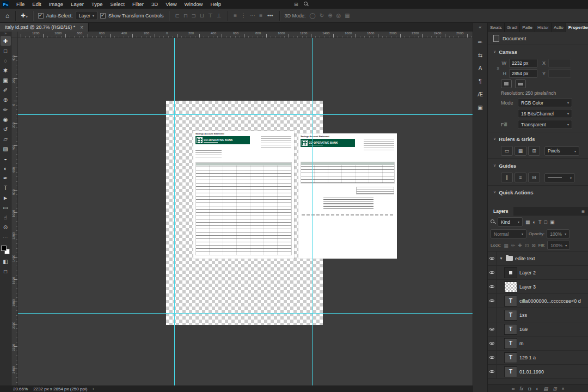 The width and height of the screenshot is (588, 392). I want to click on layer-row: T129 1 a, so click(538, 358).